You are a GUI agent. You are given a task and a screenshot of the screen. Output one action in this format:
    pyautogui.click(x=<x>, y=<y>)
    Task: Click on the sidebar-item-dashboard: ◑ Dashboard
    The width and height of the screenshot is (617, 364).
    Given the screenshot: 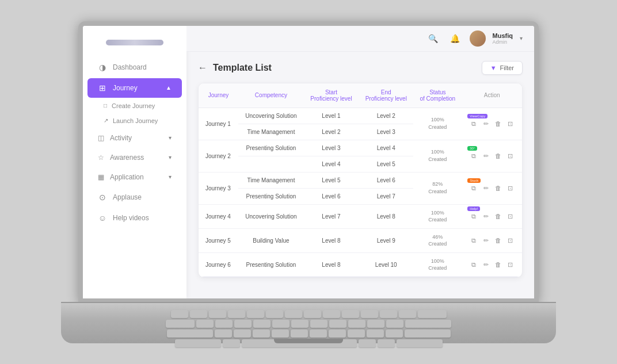 What is the action you would take?
    pyautogui.click(x=135, y=67)
    